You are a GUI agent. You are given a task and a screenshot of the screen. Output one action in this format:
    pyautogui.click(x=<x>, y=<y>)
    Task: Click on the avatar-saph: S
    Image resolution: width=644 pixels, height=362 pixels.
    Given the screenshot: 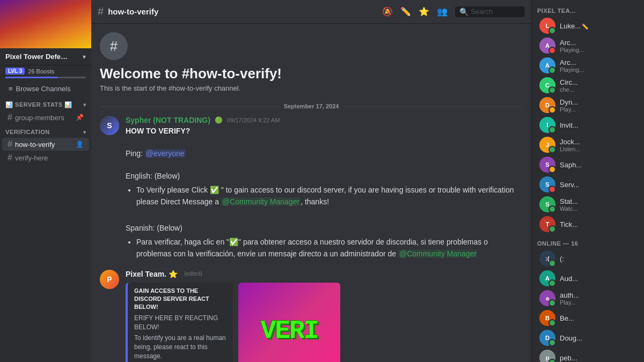 What is the action you would take?
    pyautogui.click(x=547, y=165)
    